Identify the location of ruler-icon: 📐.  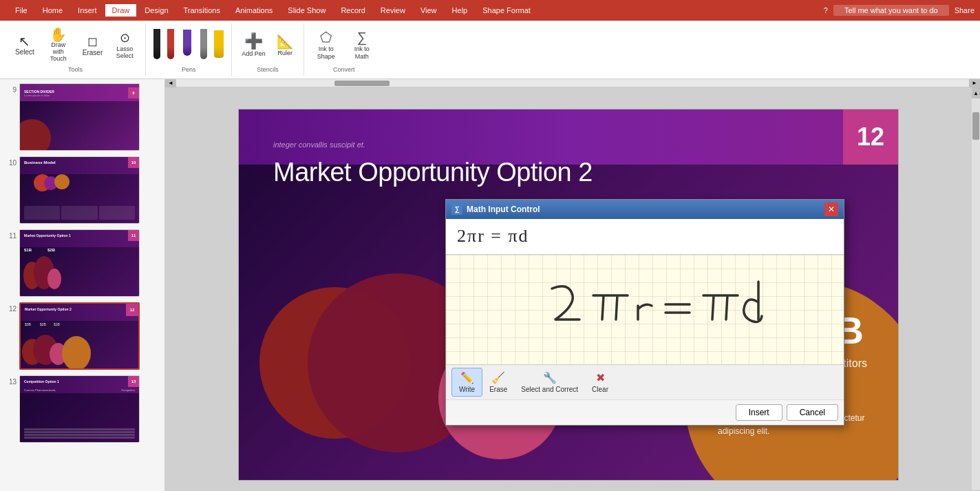
(285, 41).